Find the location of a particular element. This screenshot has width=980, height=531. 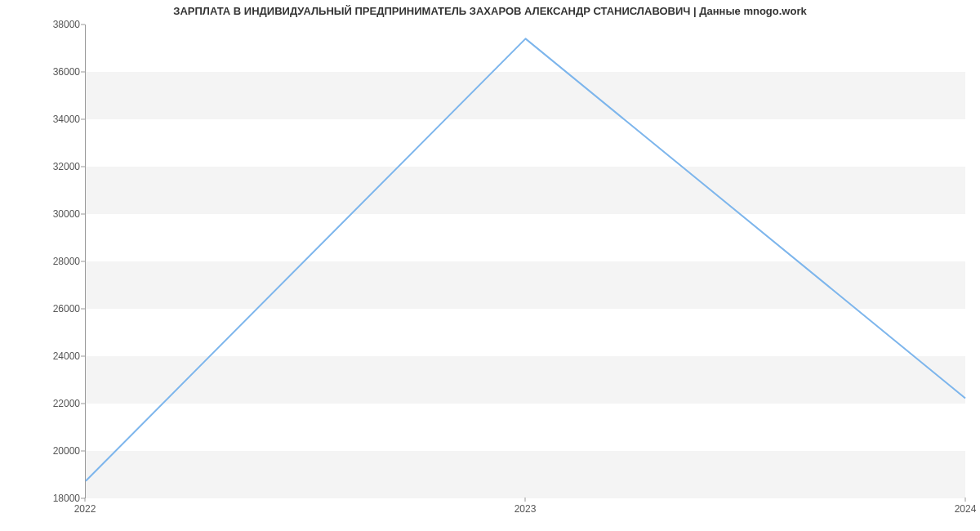

y-tick-label: 36000 is located at coordinates (60, 72).